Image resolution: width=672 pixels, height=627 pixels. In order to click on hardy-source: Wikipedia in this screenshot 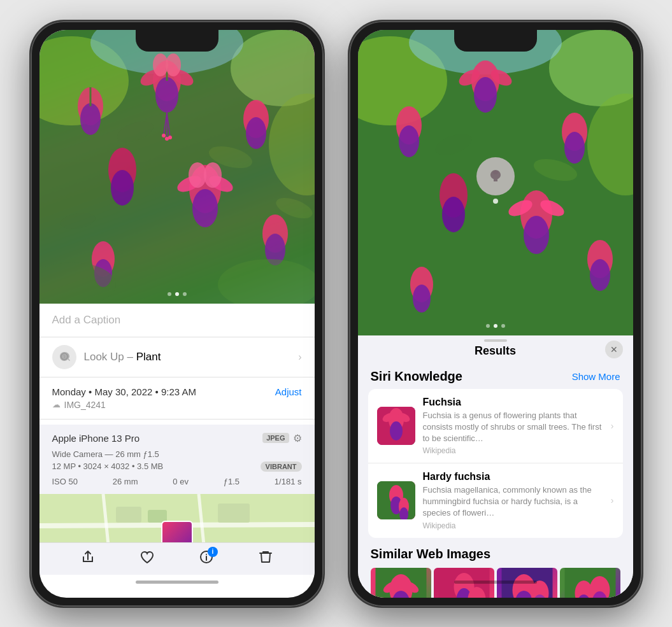, I will do `click(513, 526)`.